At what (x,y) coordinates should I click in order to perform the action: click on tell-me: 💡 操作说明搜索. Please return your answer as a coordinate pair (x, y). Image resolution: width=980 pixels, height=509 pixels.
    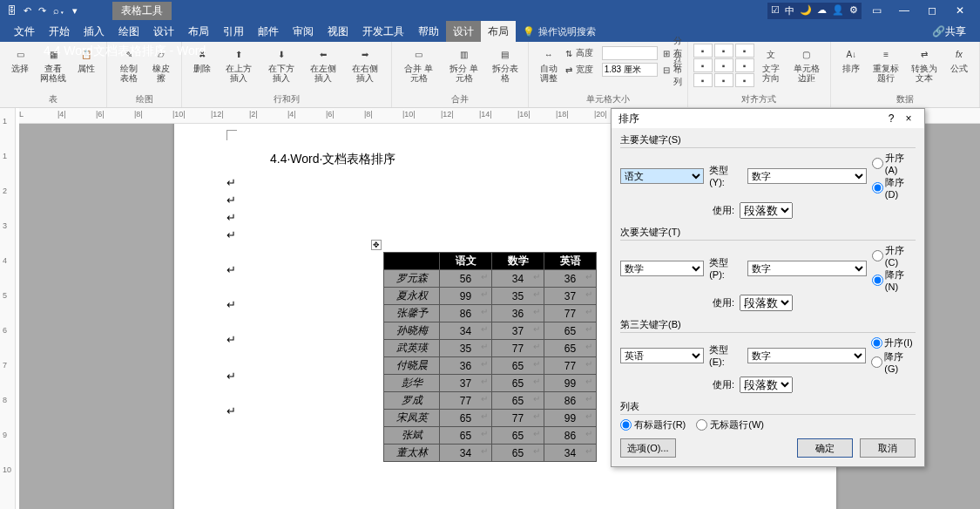
    Looking at the image, I should click on (559, 31).